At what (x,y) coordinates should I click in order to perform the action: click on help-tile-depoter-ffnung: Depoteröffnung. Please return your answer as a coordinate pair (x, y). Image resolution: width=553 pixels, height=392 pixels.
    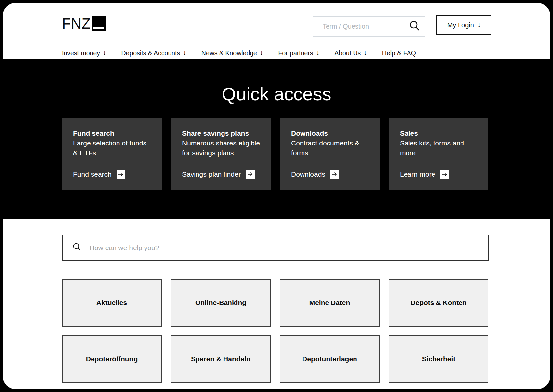
    Looking at the image, I should click on (112, 359).